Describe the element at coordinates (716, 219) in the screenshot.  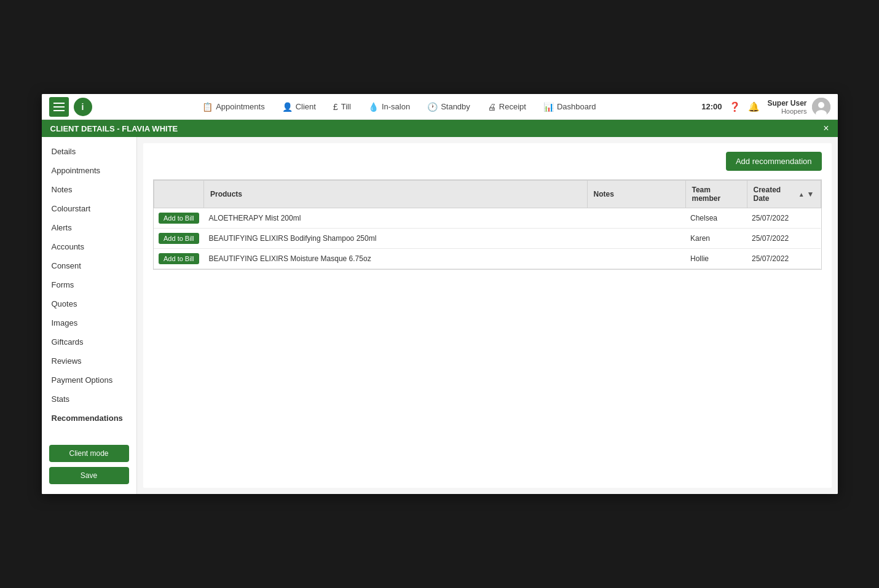
I see `cell-team-0: Chelsea` at that location.